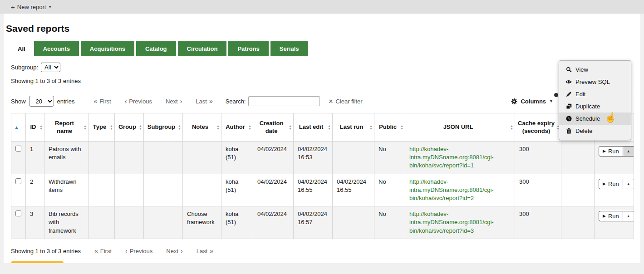 The width and height of the screenshot is (644, 274). Describe the element at coordinates (322, 27) in the screenshot. I see `page-title: Saved reports` at that location.